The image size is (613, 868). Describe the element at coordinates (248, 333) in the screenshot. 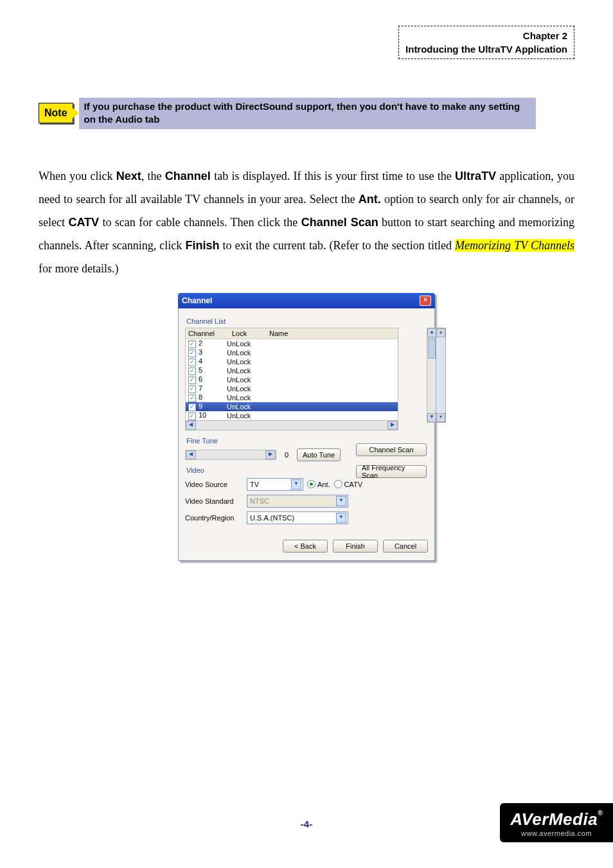

I see `col-lock: Lock` at that location.